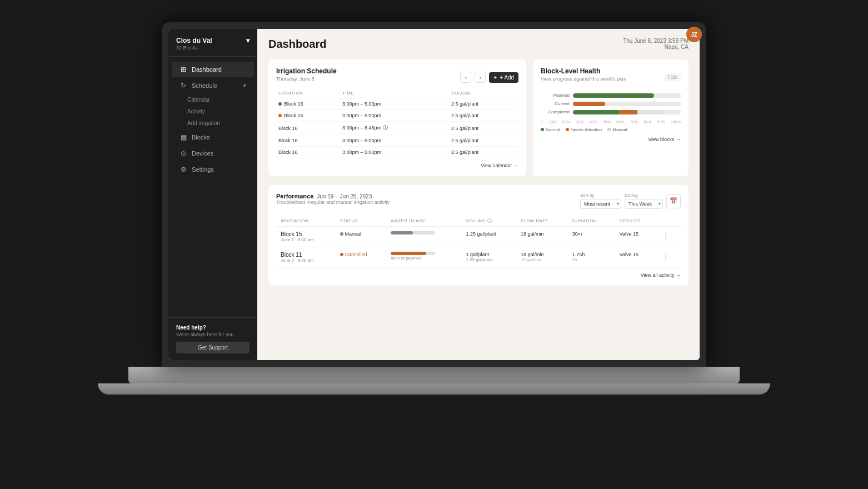 This screenshot has width=868, height=489. I want to click on status-dot-green, so click(280, 104).